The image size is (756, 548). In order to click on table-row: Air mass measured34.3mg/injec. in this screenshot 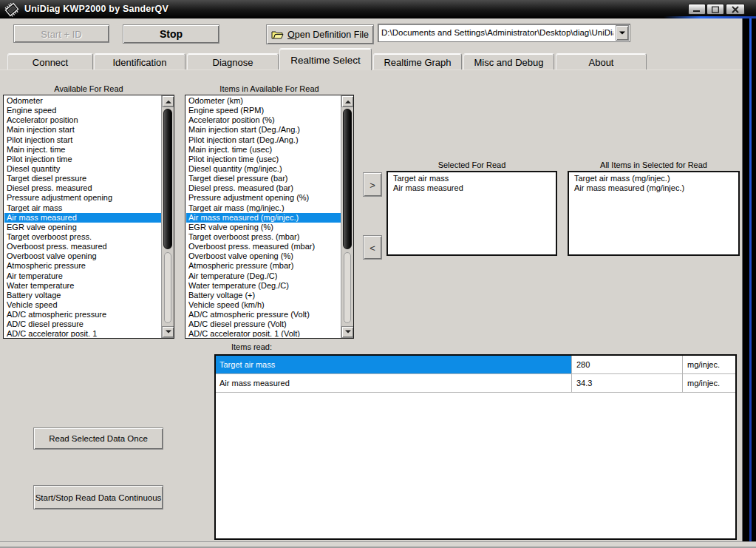, I will do `click(476, 383)`.